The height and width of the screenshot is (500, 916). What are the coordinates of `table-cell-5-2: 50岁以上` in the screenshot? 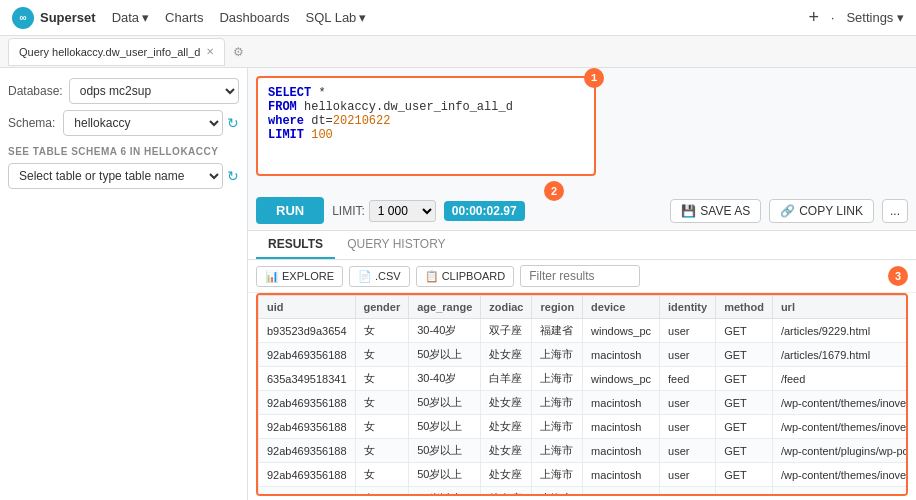 It's located at (445, 451).